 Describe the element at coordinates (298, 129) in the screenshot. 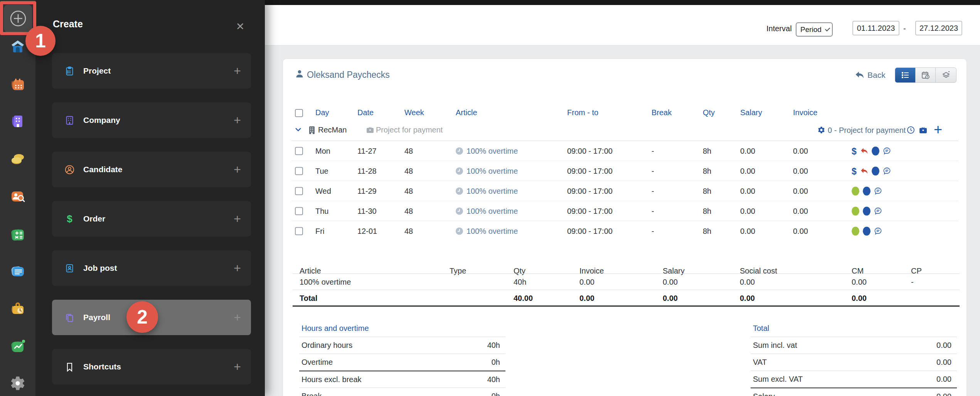

I see `collapse-chevron-icon` at that location.